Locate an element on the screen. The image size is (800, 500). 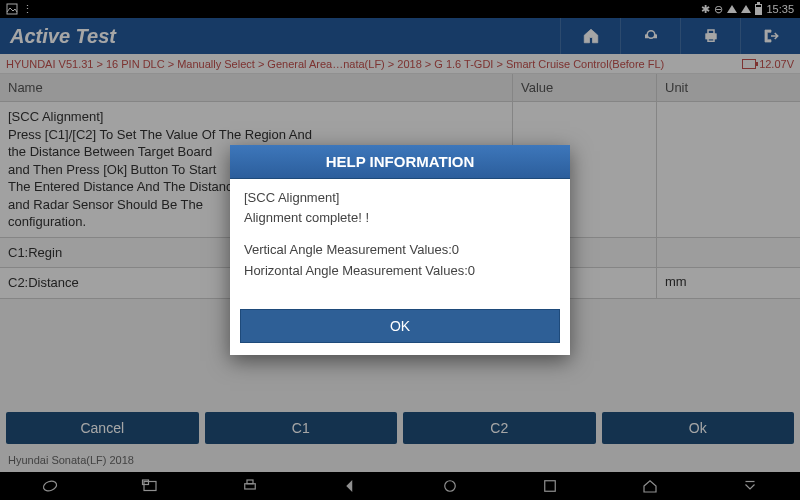
dialog-line: Horizontal Angle Measurement Values:0 is located at coordinates (400, 271).